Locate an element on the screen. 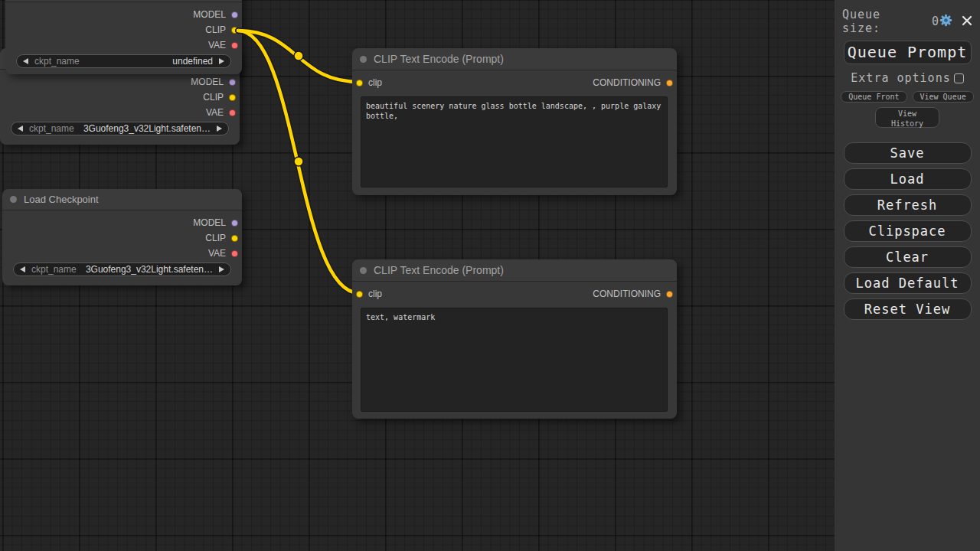 The width and height of the screenshot is (980, 551). view-history-button: ViewHistory is located at coordinates (907, 118).